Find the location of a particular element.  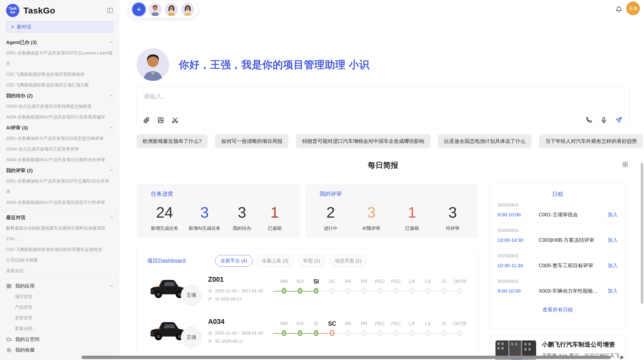

section-ai-review: AI评审 (3) is located at coordinates (60, 128).